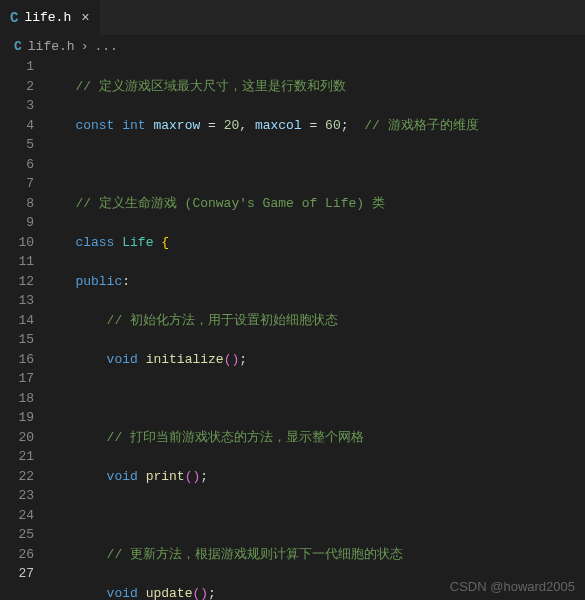 The width and height of the screenshot is (585, 600). What do you see at coordinates (17, 165) in the screenshot?
I see `line-number: 6` at bounding box center [17, 165].